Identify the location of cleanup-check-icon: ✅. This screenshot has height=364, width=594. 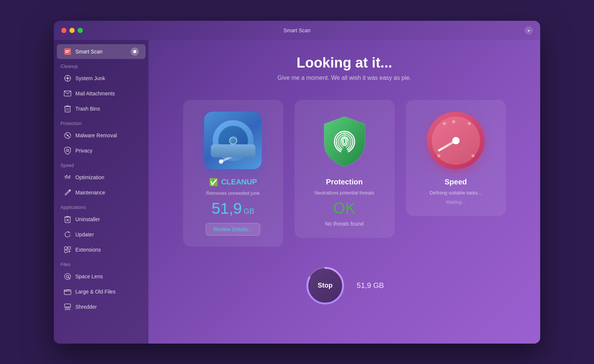
(214, 182).